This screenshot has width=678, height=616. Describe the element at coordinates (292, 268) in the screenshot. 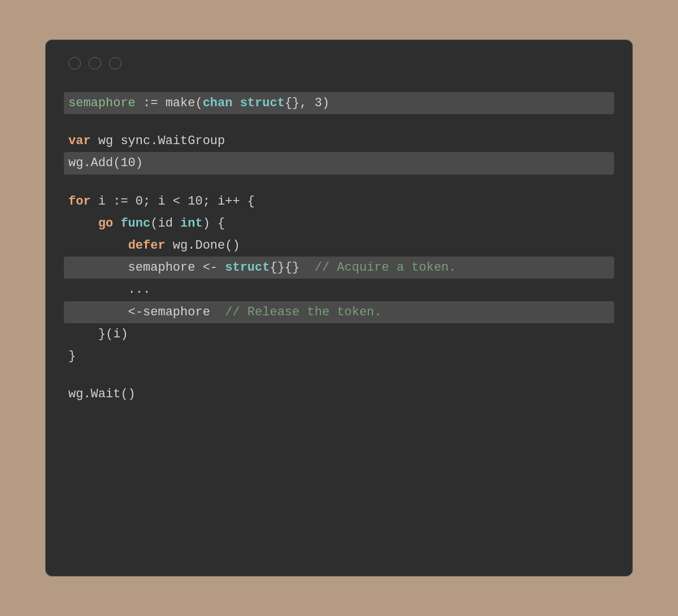

I see `code-token: {}{}` at that location.